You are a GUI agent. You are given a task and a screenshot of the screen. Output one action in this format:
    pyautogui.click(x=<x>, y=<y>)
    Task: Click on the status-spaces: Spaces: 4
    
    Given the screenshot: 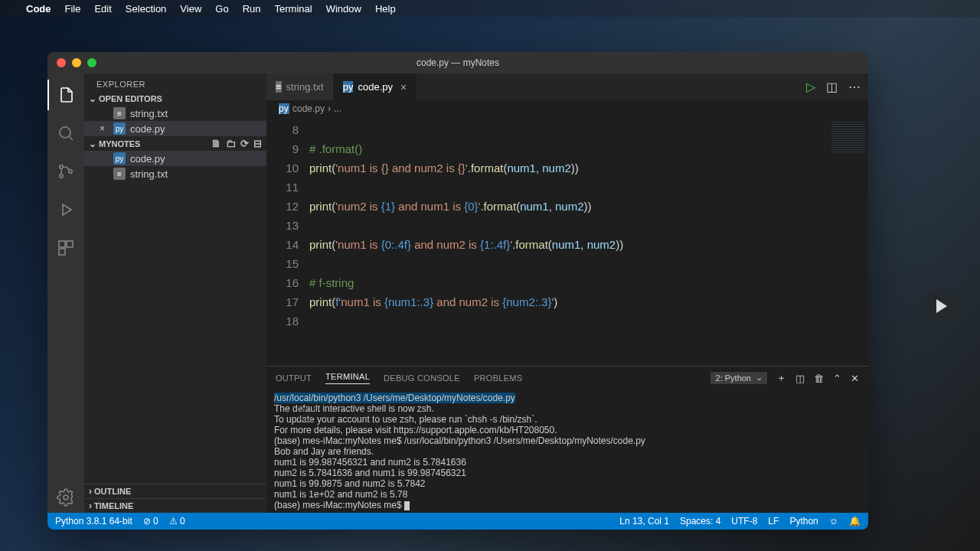 What is the action you would take?
    pyautogui.click(x=700, y=521)
    